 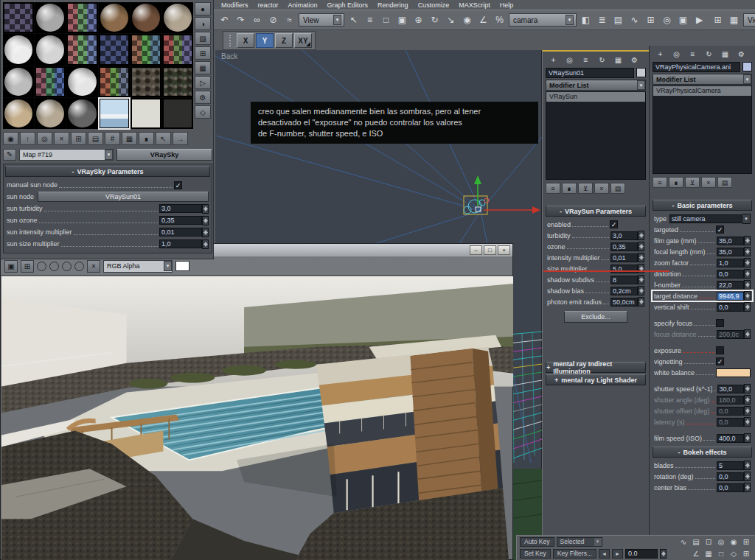 What do you see at coordinates (180, 139) in the screenshot?
I see `go-forward-to-sibling-icon: →` at bounding box center [180, 139].